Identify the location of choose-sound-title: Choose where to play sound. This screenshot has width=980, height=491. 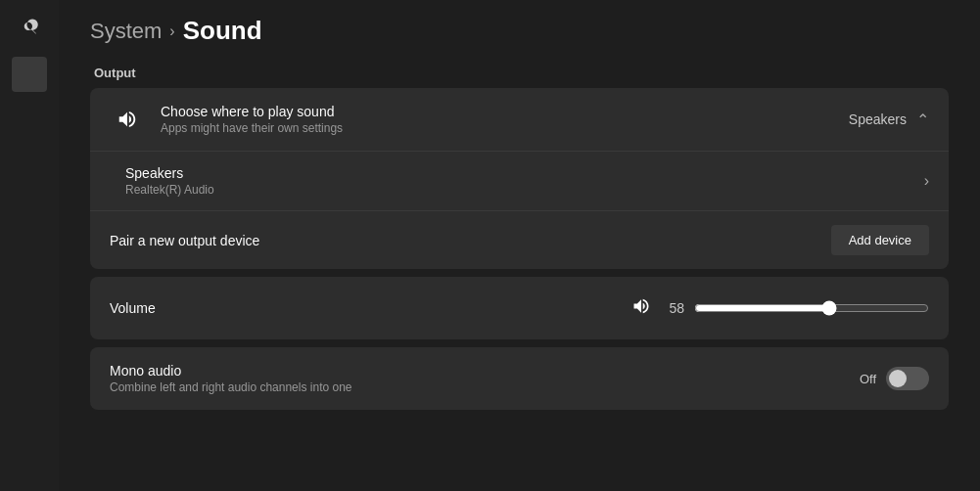
(505, 112).